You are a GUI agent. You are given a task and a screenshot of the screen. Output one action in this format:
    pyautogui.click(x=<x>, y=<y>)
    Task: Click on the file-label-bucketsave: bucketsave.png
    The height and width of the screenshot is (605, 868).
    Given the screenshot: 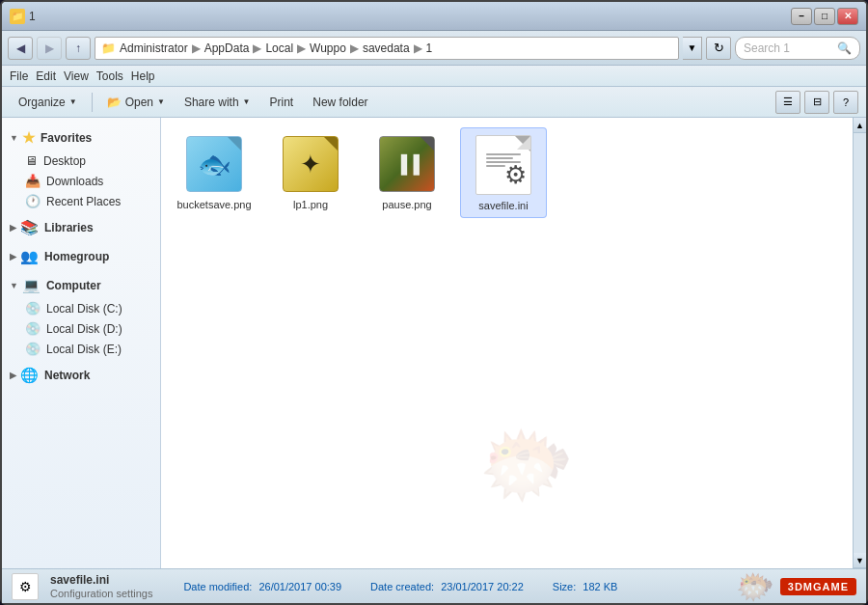 What is the action you would take?
    pyautogui.click(x=214, y=205)
    